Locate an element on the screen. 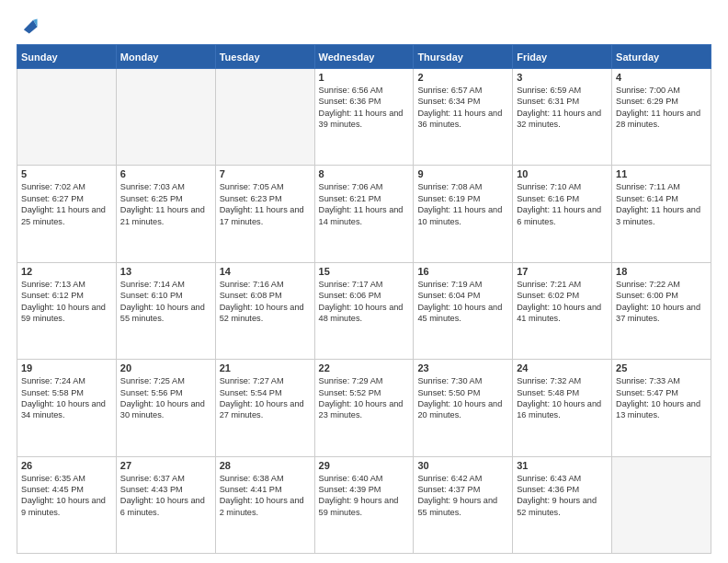  day-number: 15 is located at coordinates (364, 271).